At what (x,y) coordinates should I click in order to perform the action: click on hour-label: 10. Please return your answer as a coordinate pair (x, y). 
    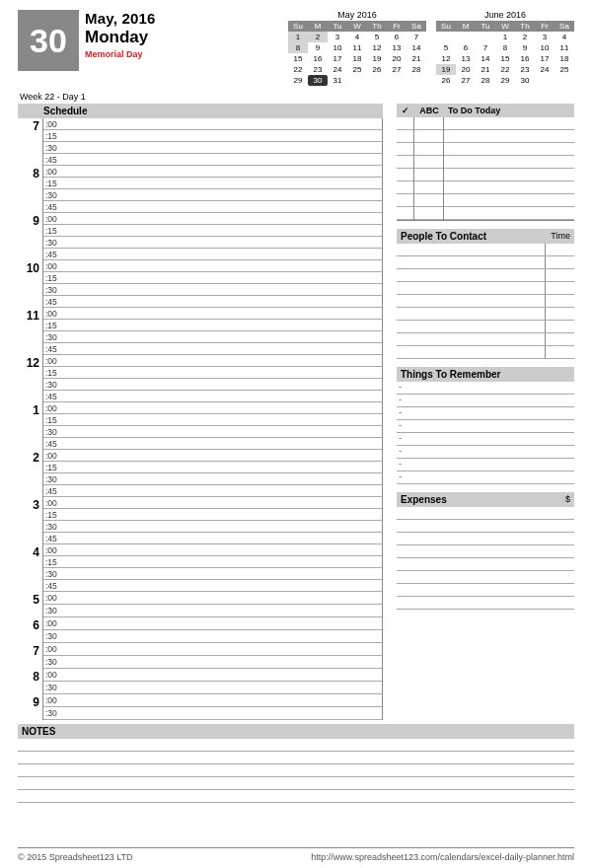
    Looking at the image, I should click on (31, 284).